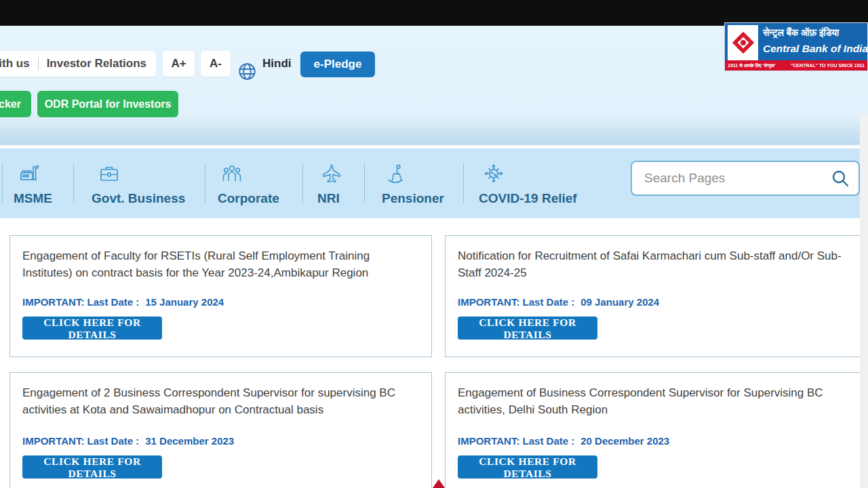  Describe the element at coordinates (620, 302) in the screenshot. I see `last-date-value: 09 January 2024` at that location.